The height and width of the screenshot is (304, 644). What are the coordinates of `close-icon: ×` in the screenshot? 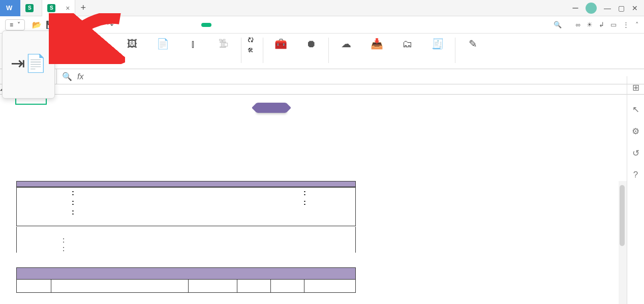 It's located at (68, 8).